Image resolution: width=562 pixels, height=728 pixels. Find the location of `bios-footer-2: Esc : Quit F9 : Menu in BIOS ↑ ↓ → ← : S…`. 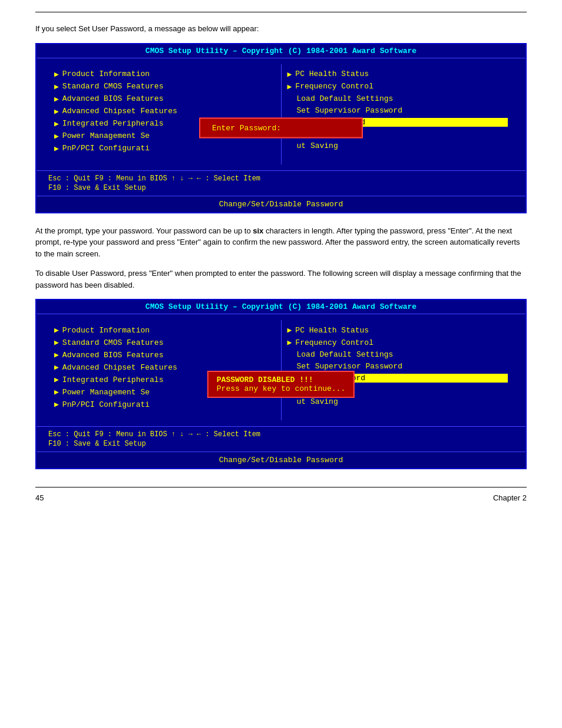

bios-footer-2: Esc : Quit F9 : Menu in BIOS ↑ ↓ → ← : S… is located at coordinates (281, 439).